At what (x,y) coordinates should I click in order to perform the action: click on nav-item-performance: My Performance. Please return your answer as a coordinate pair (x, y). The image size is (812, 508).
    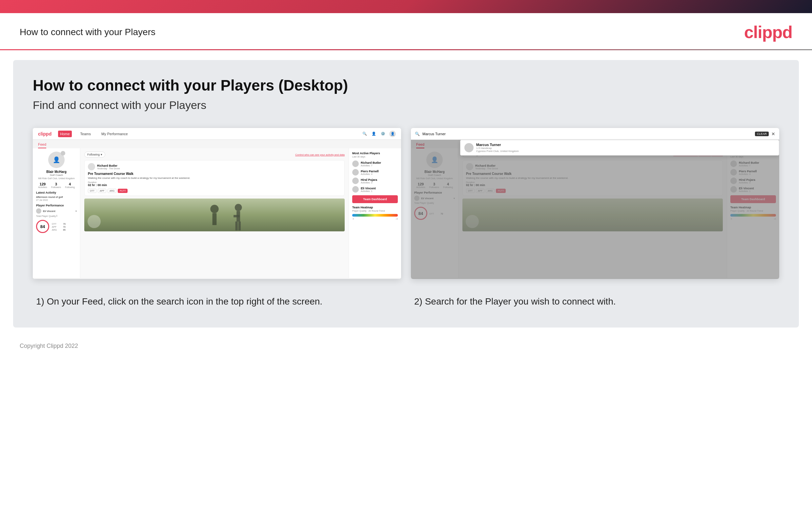
    Looking at the image, I should click on (115, 134).